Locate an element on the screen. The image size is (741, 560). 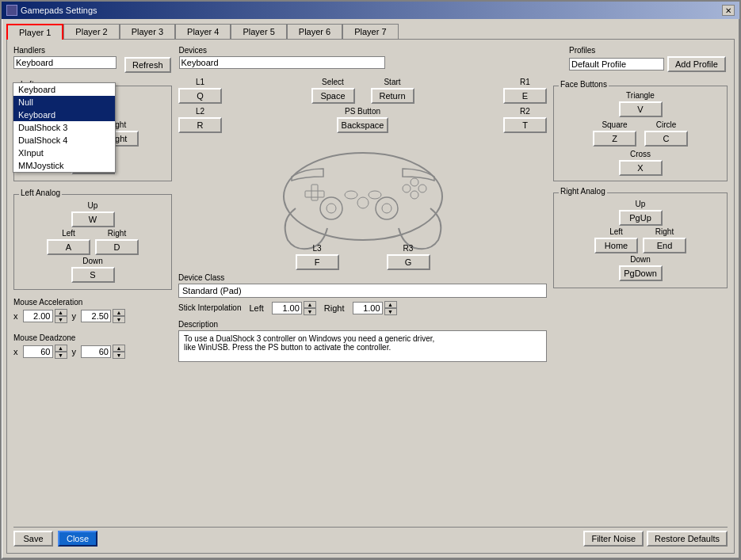
left-analog-down-button: S is located at coordinates (94, 275).